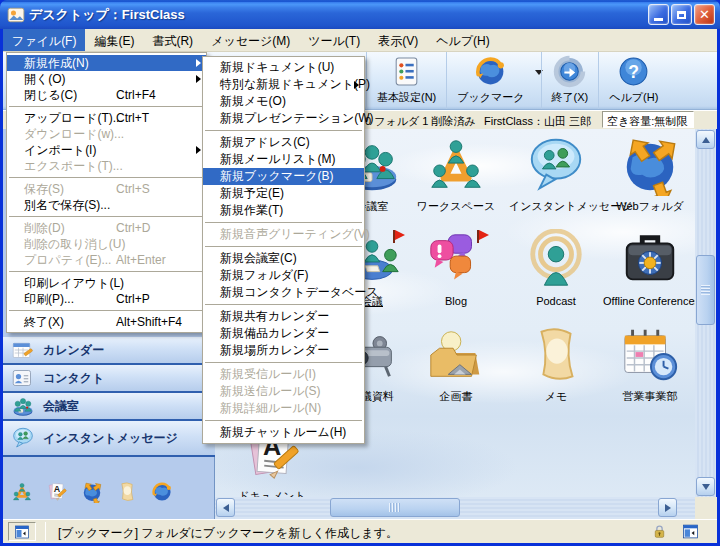 The image size is (720, 546). Describe the element at coordinates (284, 334) in the screenshot. I see `menu-item: 新規備品カレンダー` at that location.